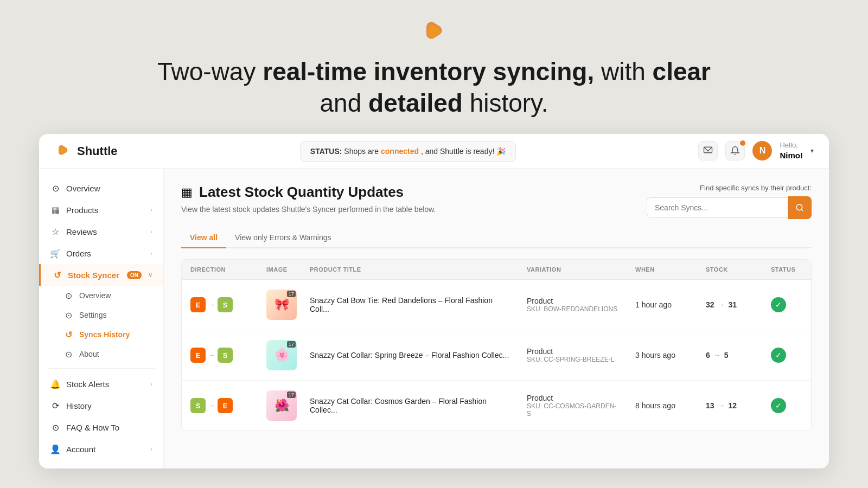  What do you see at coordinates (708, 151) in the screenshot?
I see `messages-button` at bounding box center [708, 151].